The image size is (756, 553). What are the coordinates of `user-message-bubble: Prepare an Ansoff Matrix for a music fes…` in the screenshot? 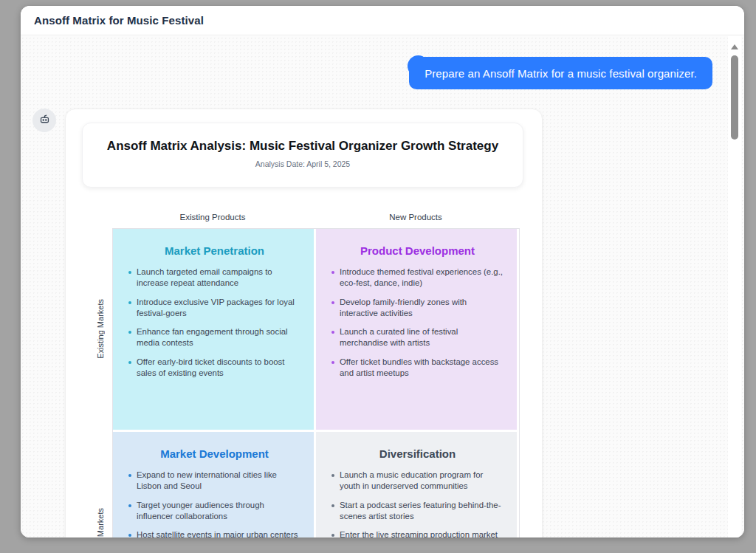 It's located at (561, 73).